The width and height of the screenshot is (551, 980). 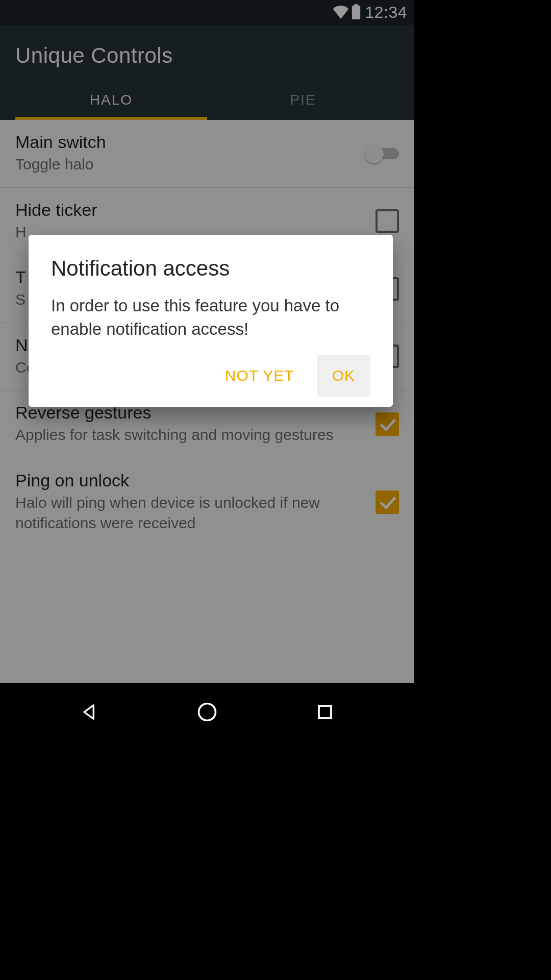 What do you see at coordinates (260, 376) in the screenshot?
I see `not-yet-button: NOT YET` at bounding box center [260, 376].